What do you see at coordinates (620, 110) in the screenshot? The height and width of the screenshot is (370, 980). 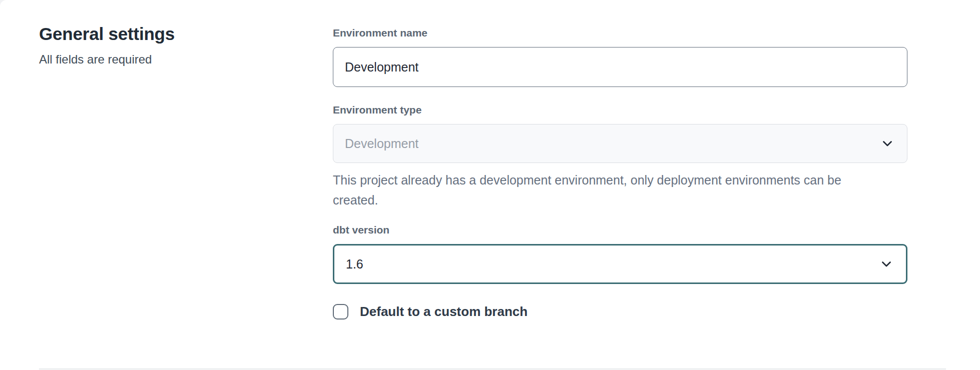 I see `environment-type-label: Environment type` at bounding box center [620, 110].